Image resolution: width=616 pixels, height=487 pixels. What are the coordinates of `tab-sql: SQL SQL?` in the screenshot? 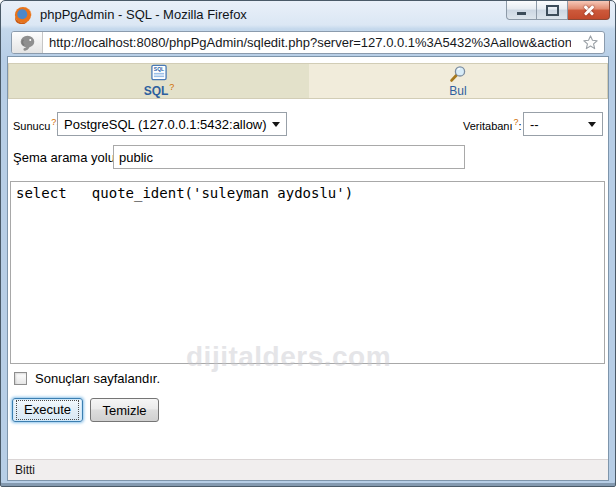 It's located at (159, 81).